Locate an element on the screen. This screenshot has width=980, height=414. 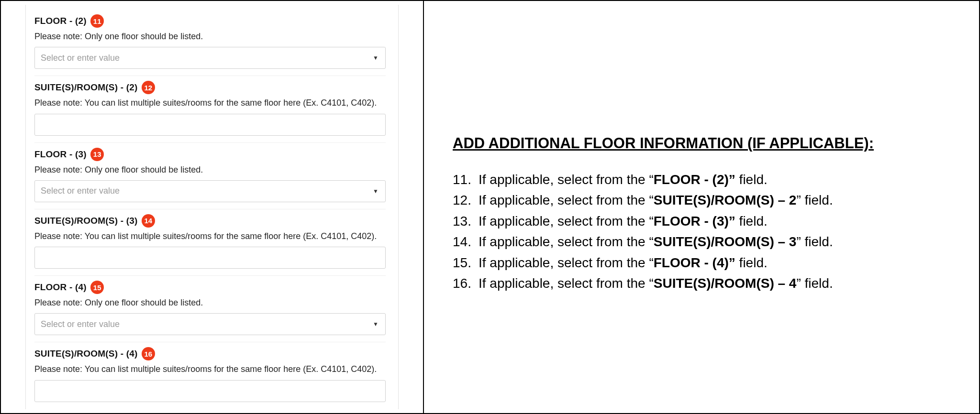
suite-2-input is located at coordinates (210, 125).